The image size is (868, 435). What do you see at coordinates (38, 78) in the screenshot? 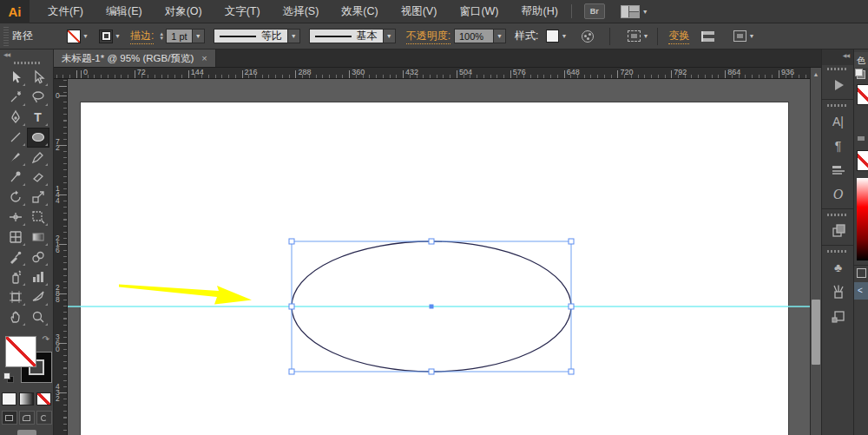
I see `tool-direct-selection` at bounding box center [38, 78].